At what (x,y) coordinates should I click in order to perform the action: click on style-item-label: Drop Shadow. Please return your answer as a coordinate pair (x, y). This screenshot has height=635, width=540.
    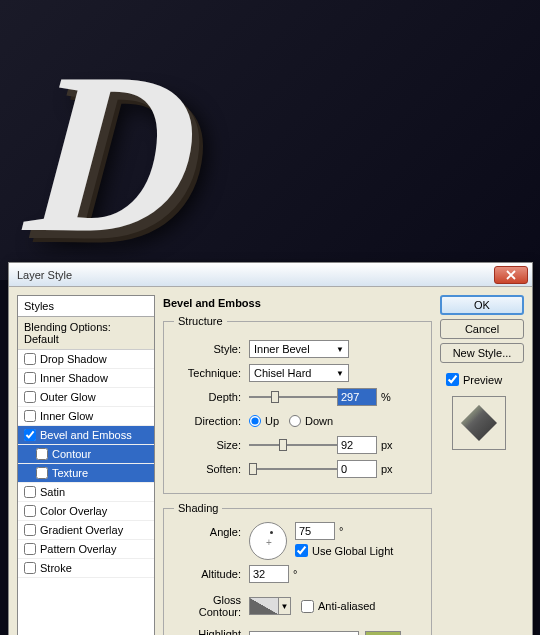
    Looking at the image, I should click on (74, 359).